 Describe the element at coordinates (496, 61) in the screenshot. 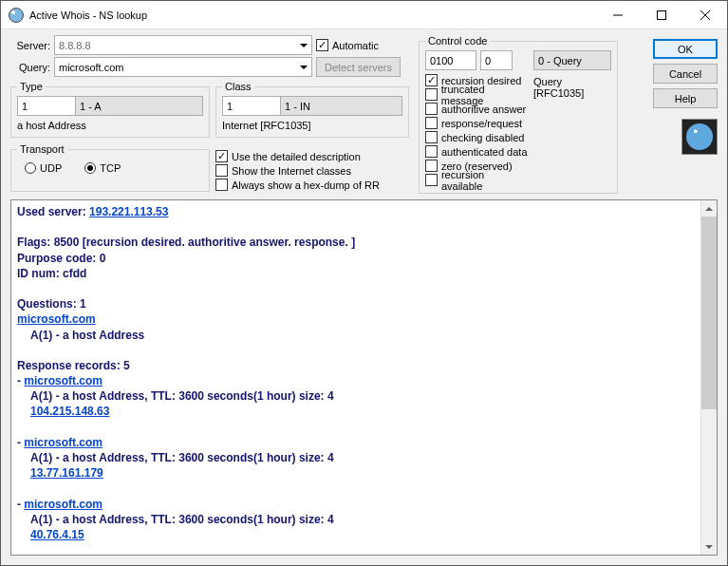

I see `control-code-input-2: 0` at that location.